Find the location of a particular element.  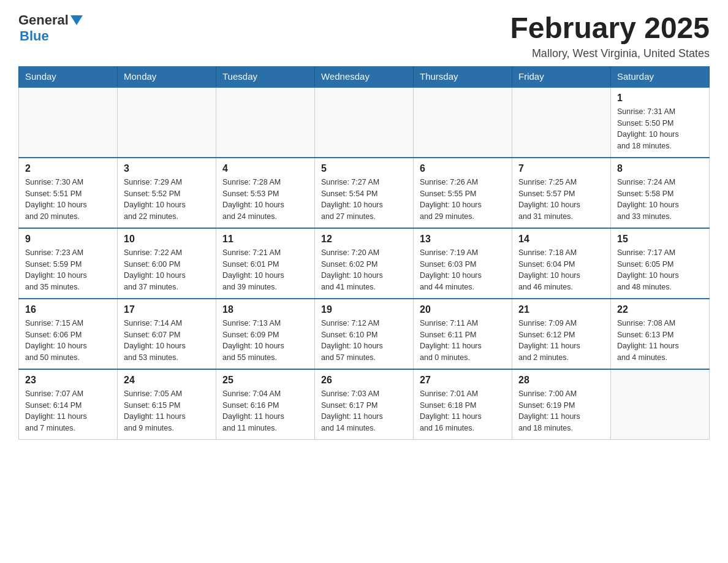

page-header: General Blue February 2025 Mallory, West… is located at coordinates (364, 36).